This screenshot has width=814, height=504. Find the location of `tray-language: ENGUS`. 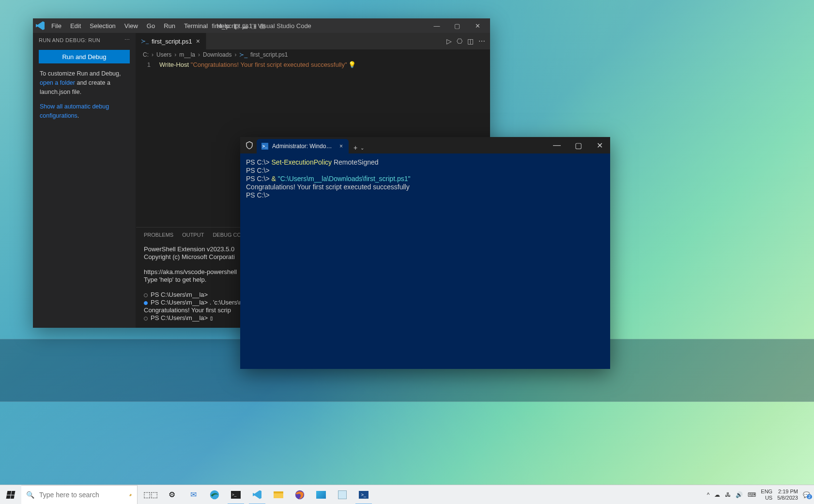

tray-language: ENGUS is located at coordinates (767, 494).